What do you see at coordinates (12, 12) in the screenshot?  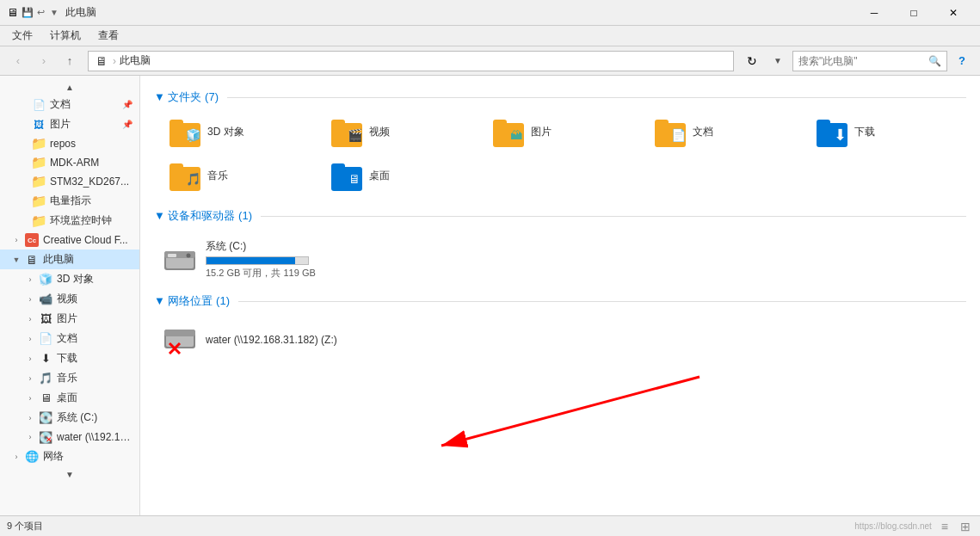 I see `app-icon: 🖥` at bounding box center [12, 12].